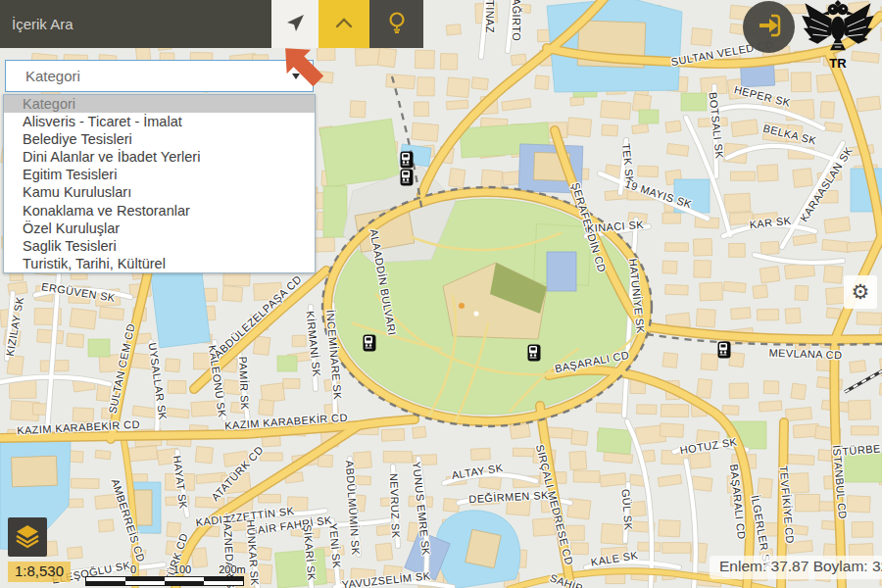 The height and width of the screenshot is (588, 882). Describe the element at coordinates (159, 246) in the screenshot. I see `category-option: Saglik Tesisleri` at that location.